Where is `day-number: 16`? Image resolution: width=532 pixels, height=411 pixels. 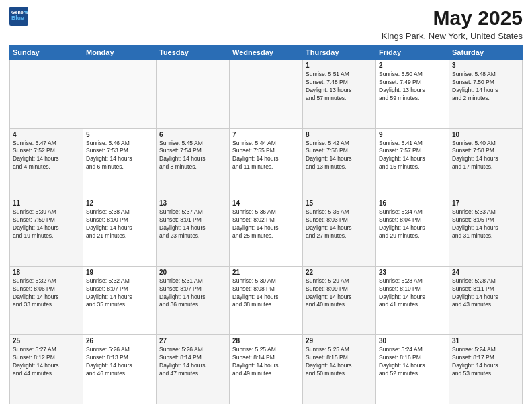
day-number: 16 is located at coordinates (412, 203).